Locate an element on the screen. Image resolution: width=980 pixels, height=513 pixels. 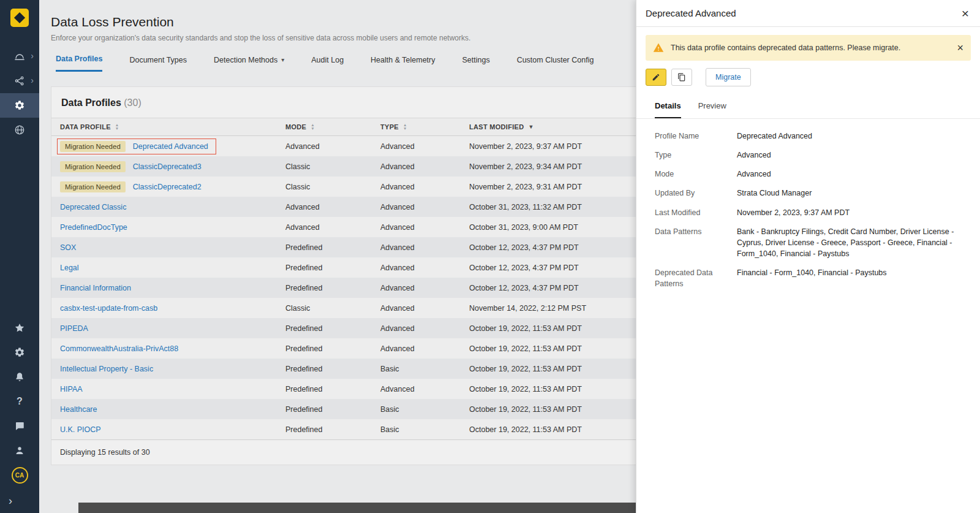
sidebar-item-help: ? is located at coordinates (20, 401).